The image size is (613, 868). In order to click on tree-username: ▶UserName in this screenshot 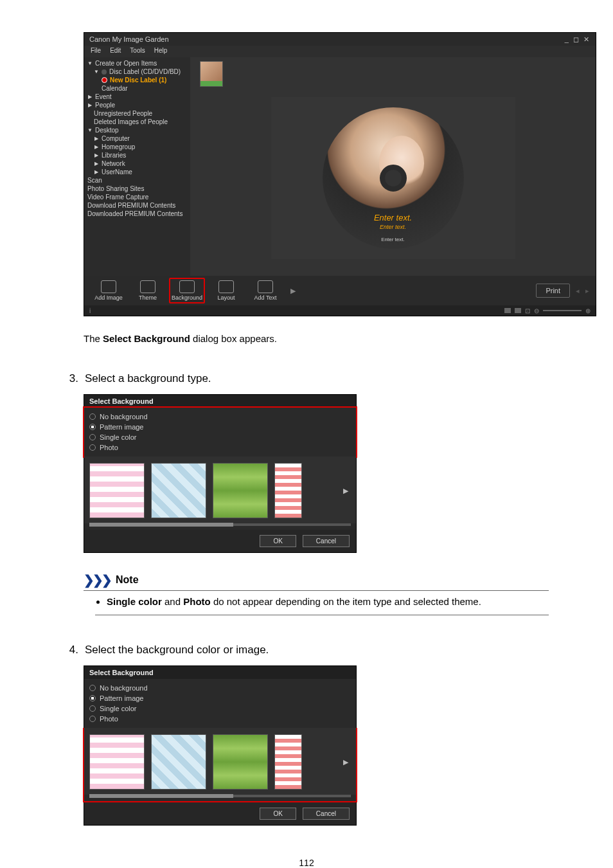, I will do `click(138, 172)`.